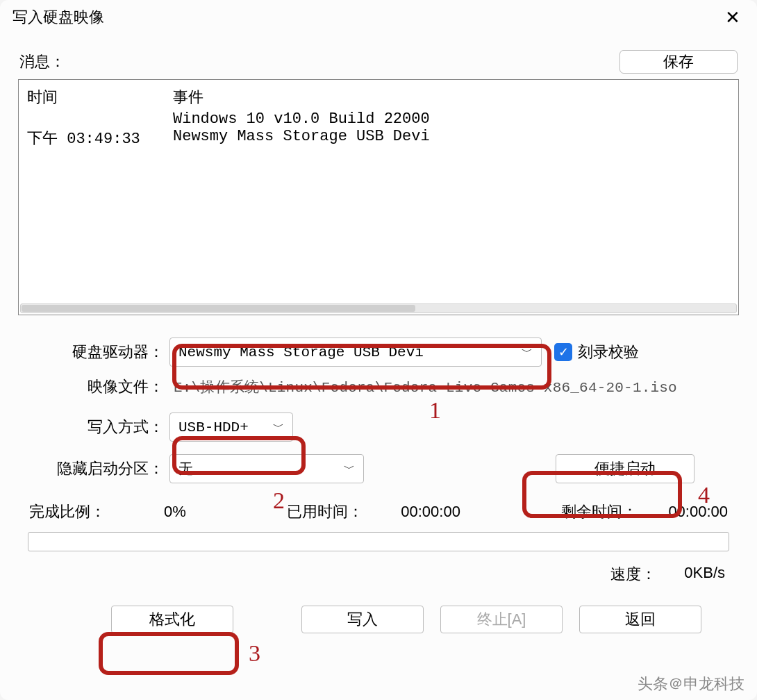  What do you see at coordinates (231, 427) in the screenshot?
I see `write-method-select: USB-HDD+ ﹀` at bounding box center [231, 427].